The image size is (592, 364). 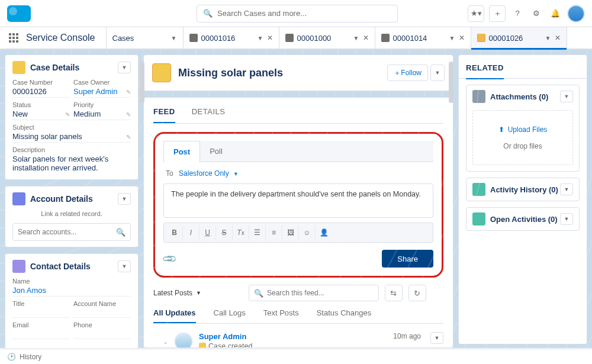 I want to click on feed-refresh-button: ↻, so click(x=417, y=293).